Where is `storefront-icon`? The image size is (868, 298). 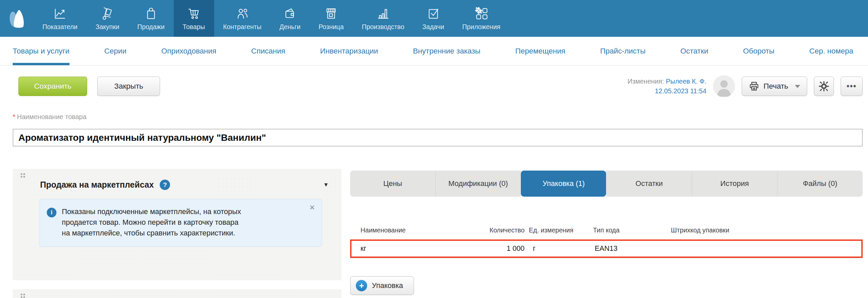 storefront-icon is located at coordinates (331, 13).